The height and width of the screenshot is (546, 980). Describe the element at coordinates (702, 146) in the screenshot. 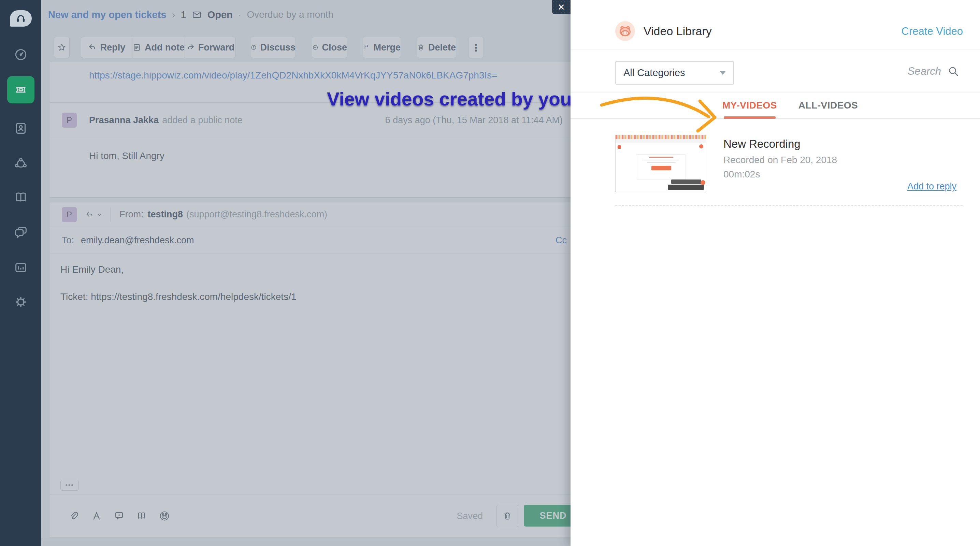

I see `thumb-record-button` at that location.